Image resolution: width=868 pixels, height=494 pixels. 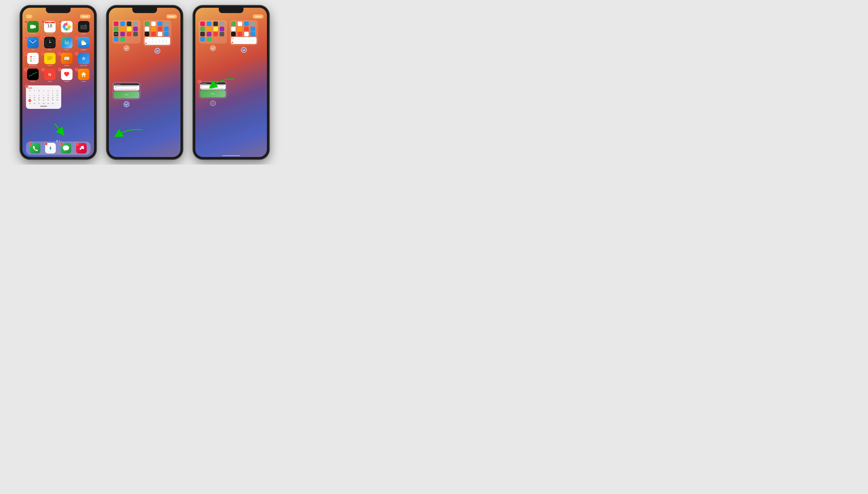 What do you see at coordinates (33, 81) in the screenshot?
I see `stocks-label: Stocks` at bounding box center [33, 81].